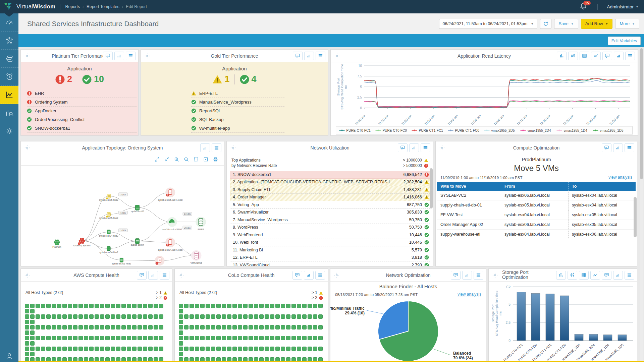  I want to click on network-utilization-row: 13. VWSoundCloud2,793, so click(330, 264).